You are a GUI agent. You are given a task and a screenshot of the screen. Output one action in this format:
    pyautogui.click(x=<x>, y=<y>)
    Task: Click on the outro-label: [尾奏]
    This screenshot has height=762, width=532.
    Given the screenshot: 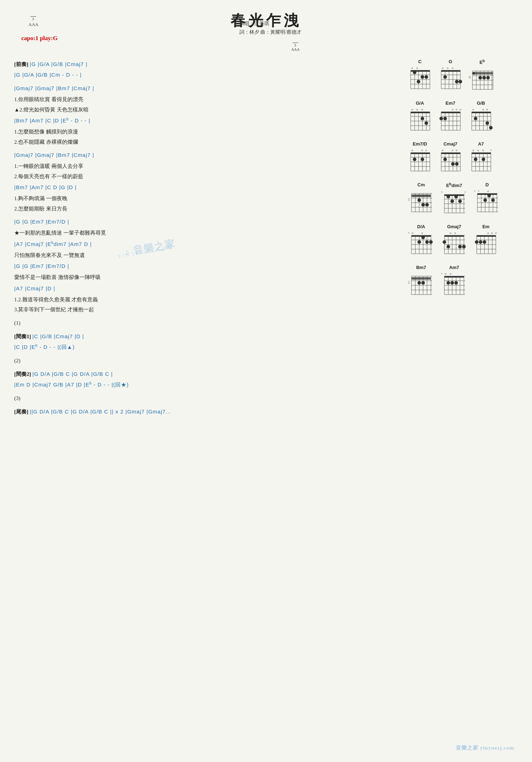 What is the action you would take?
    pyautogui.click(x=21, y=412)
    